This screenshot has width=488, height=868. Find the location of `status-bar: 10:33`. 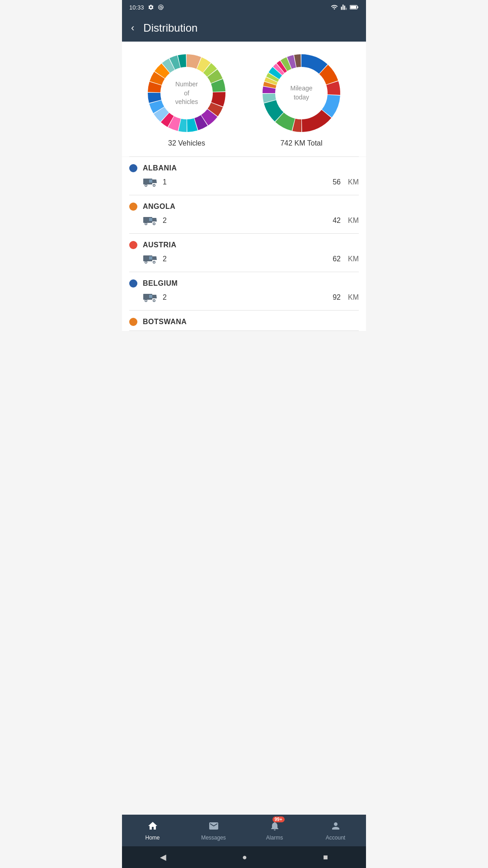

status-bar: 10:33 is located at coordinates (244, 7).